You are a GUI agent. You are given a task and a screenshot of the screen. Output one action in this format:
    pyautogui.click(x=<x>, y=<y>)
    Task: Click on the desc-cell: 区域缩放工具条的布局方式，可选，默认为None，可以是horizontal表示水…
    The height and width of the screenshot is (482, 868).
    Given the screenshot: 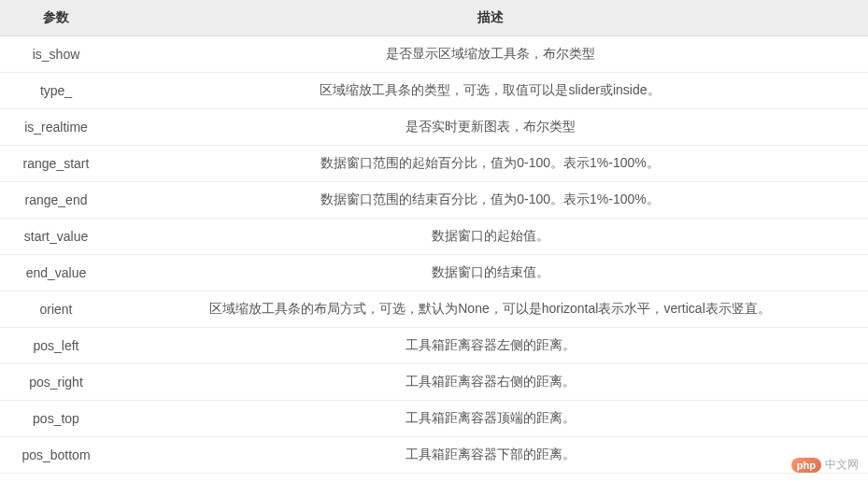 What is the action you would take?
    pyautogui.click(x=490, y=310)
    